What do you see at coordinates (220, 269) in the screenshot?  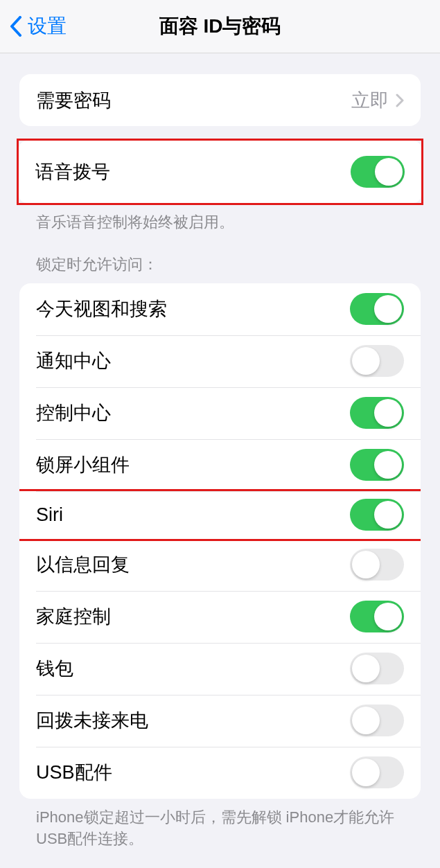 I see `lock-access-header: 锁定时允许访问：` at bounding box center [220, 269].